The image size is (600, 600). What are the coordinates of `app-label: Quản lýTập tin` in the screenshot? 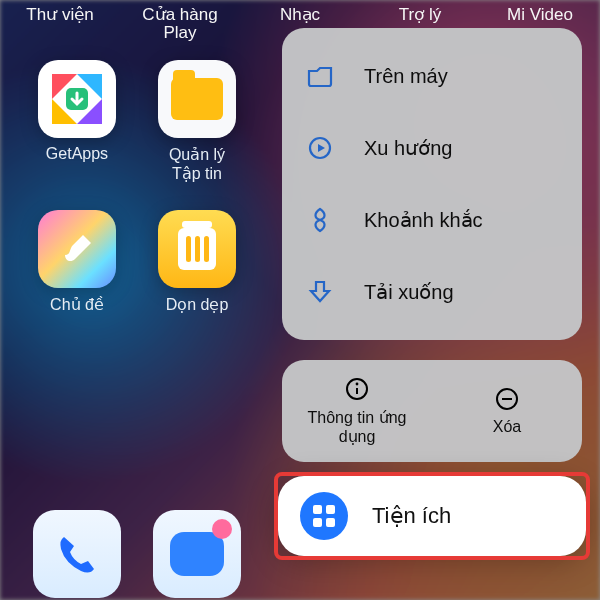 It's located at (197, 164).